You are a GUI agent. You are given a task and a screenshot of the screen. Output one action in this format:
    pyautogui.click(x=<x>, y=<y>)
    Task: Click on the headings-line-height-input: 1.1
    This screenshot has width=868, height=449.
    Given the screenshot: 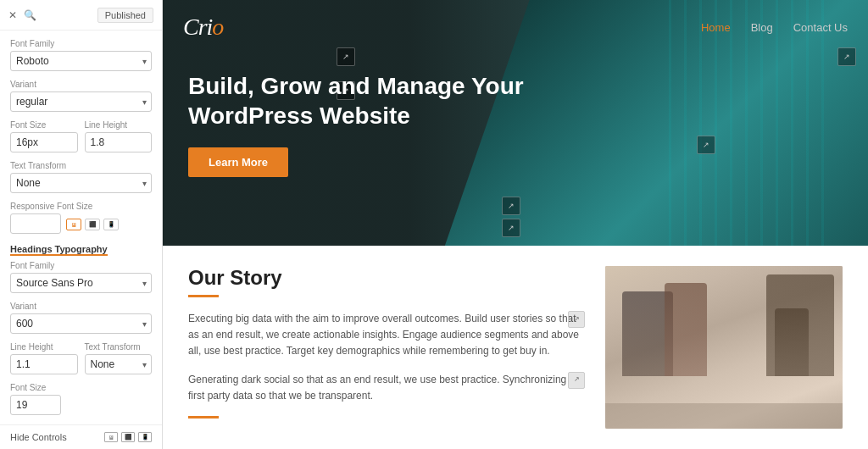 What is the action you would take?
    pyautogui.click(x=44, y=364)
    